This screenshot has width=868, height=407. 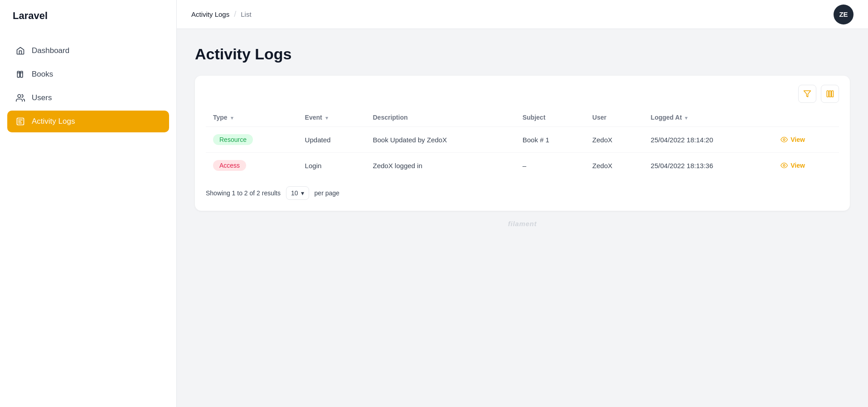 What do you see at coordinates (550, 140) in the screenshot?
I see `cell-subject-0: Book # 1` at bounding box center [550, 140].